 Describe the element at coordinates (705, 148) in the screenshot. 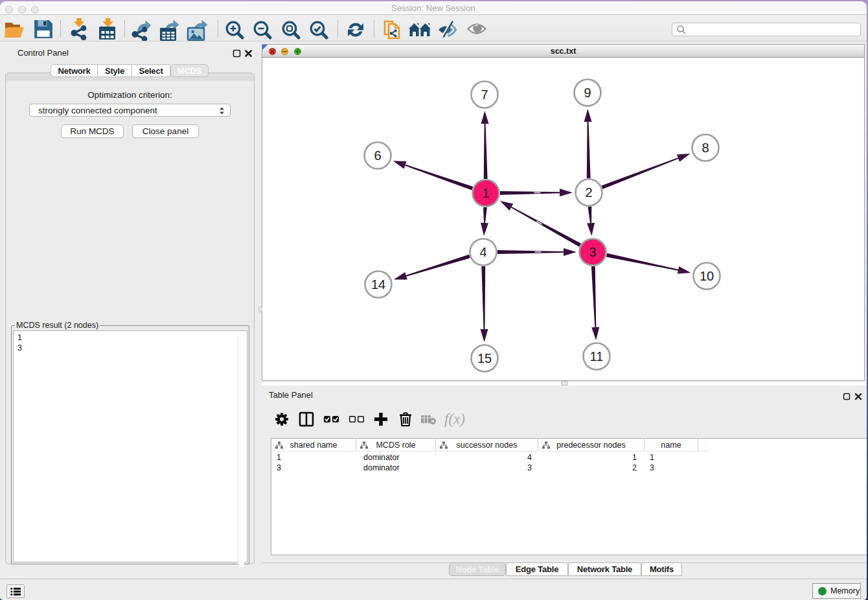

I see `svg-text: 8` at that location.